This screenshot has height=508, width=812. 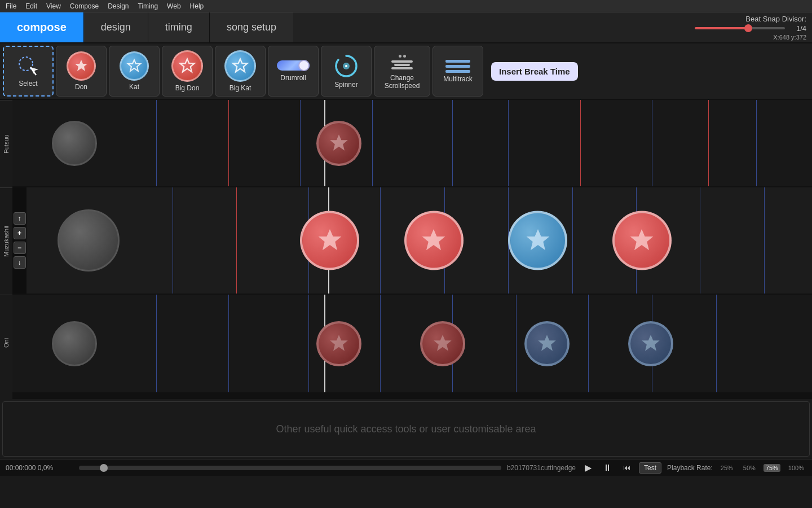 What do you see at coordinates (293, 66) in the screenshot?
I see `drumroll-icon` at bounding box center [293, 66].